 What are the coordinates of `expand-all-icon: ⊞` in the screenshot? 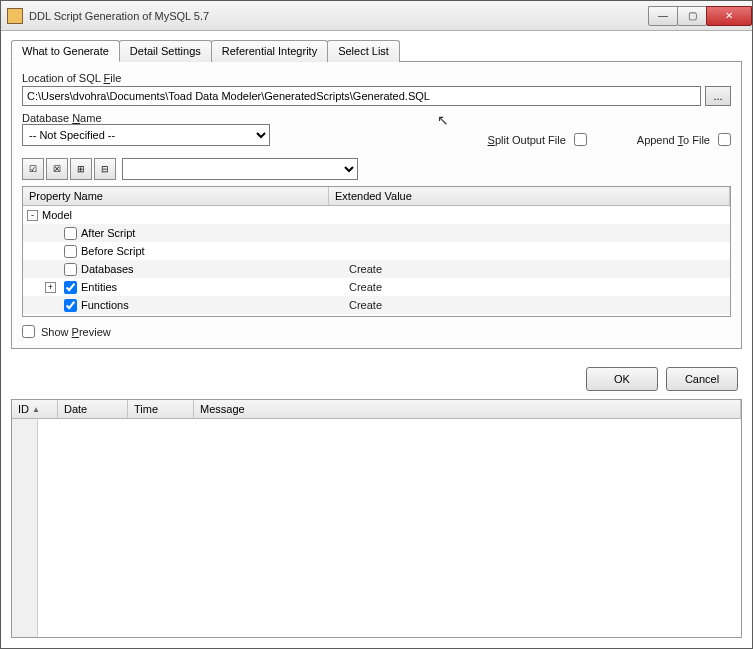 It's located at (81, 169).